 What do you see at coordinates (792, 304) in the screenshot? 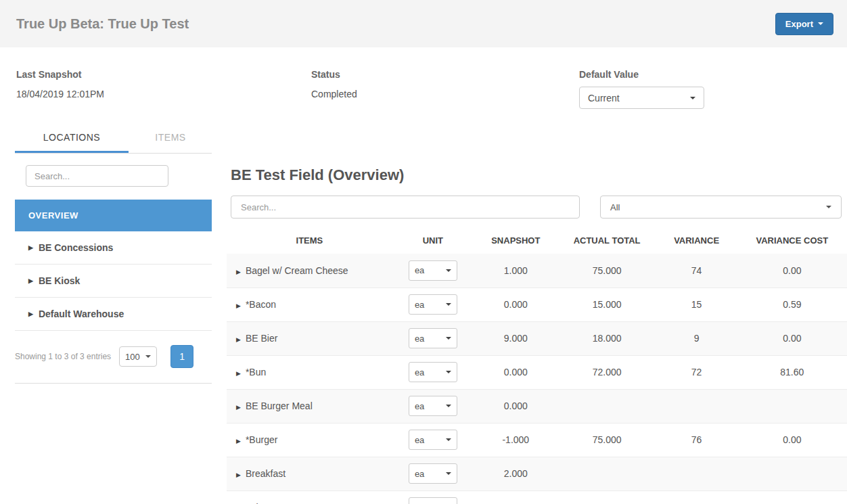
I see `variance-cost-value: 0.59` at bounding box center [792, 304].